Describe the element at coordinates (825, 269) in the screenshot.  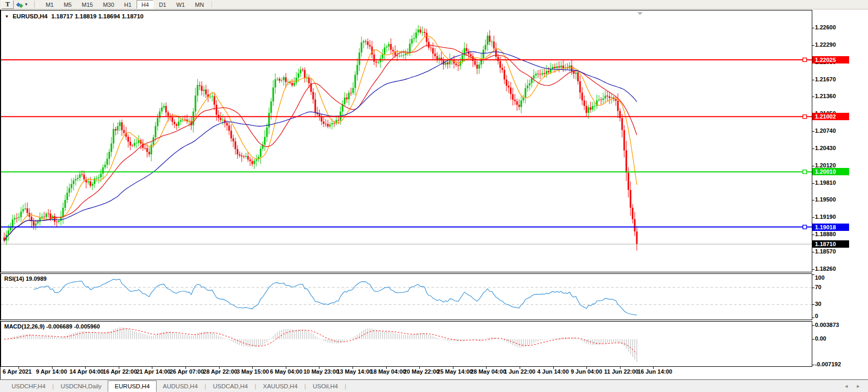
I see `price-axis-label: 1.18260` at that location.